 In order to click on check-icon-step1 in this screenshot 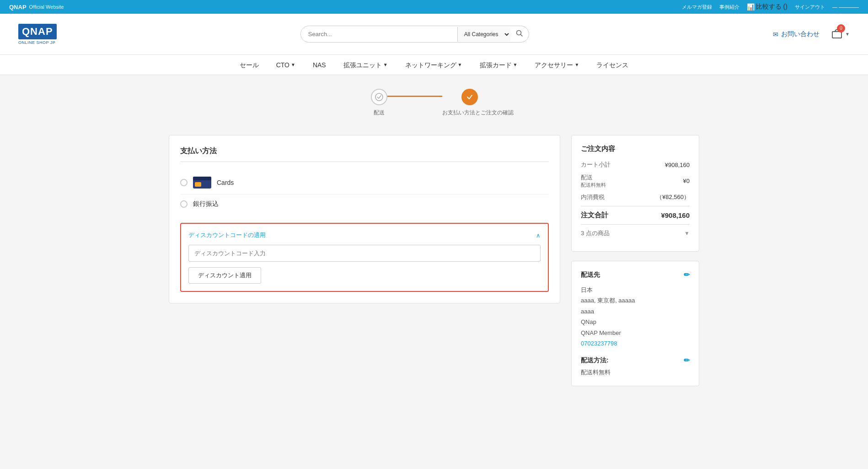, I will do `click(379, 97)`.